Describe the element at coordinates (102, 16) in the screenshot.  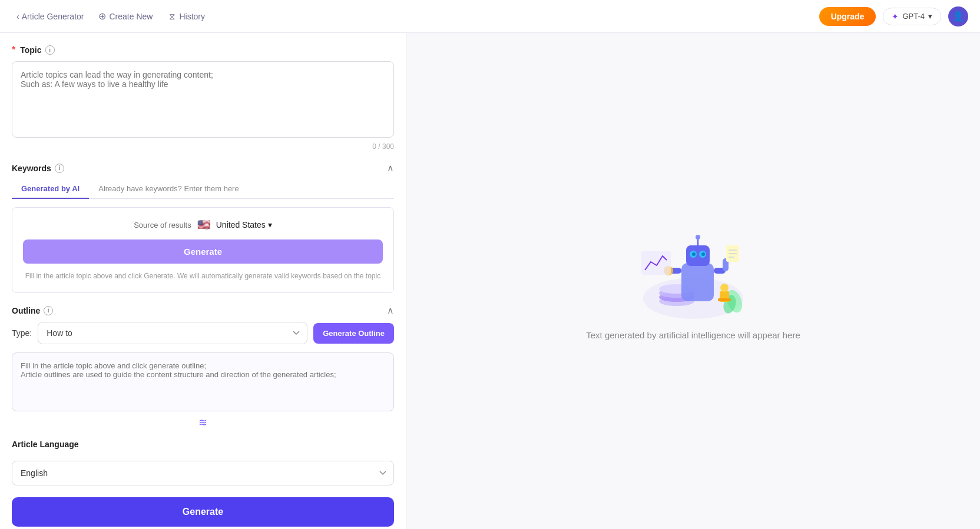
I see `plus-circle-icon: ⊕` at that location.